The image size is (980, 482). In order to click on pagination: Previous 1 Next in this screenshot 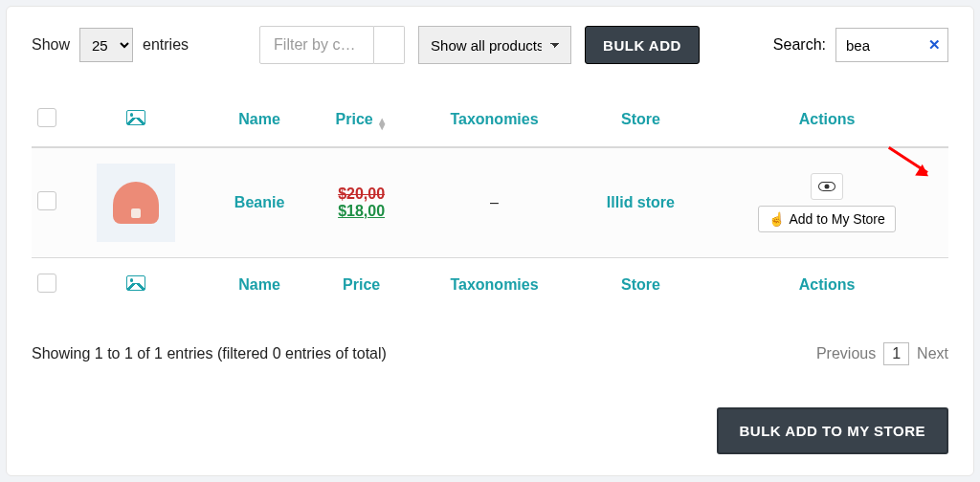, I will do `click(882, 354)`.